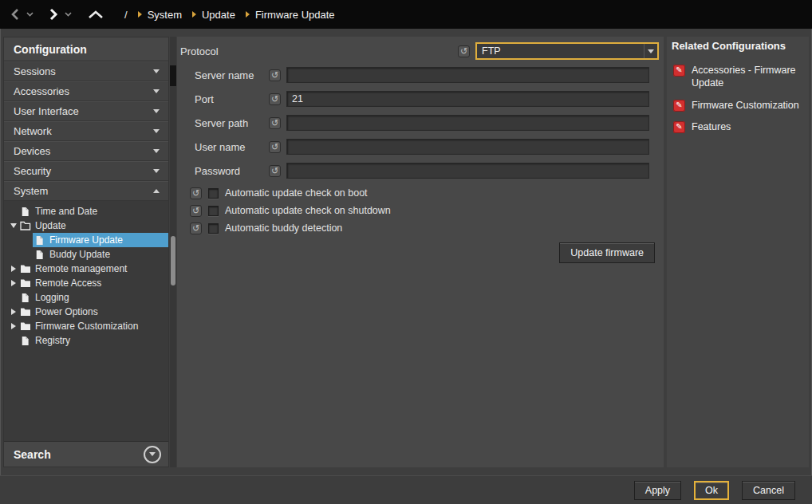 This screenshot has width=812, height=504. Describe the element at coordinates (86, 240) in the screenshot. I see `tree-item-label: Firmware Update` at that location.